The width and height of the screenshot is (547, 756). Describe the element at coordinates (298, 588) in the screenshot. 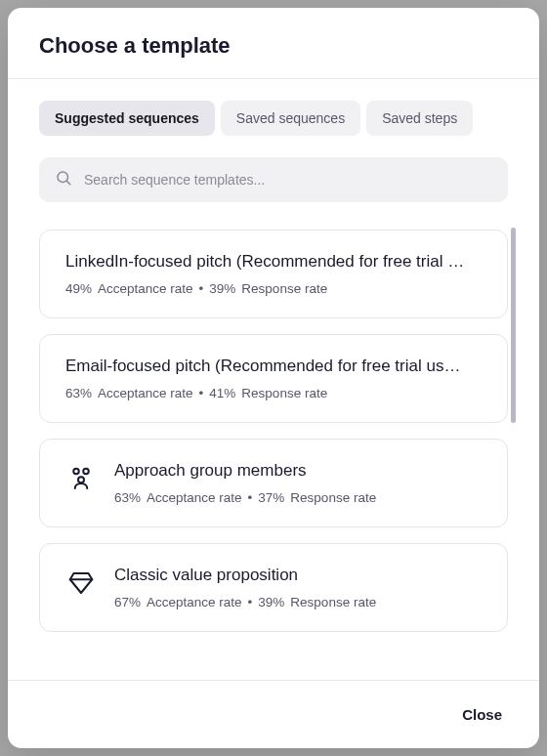

I see `template-main: Classic value proposition 67% Acceptance…` at that location.